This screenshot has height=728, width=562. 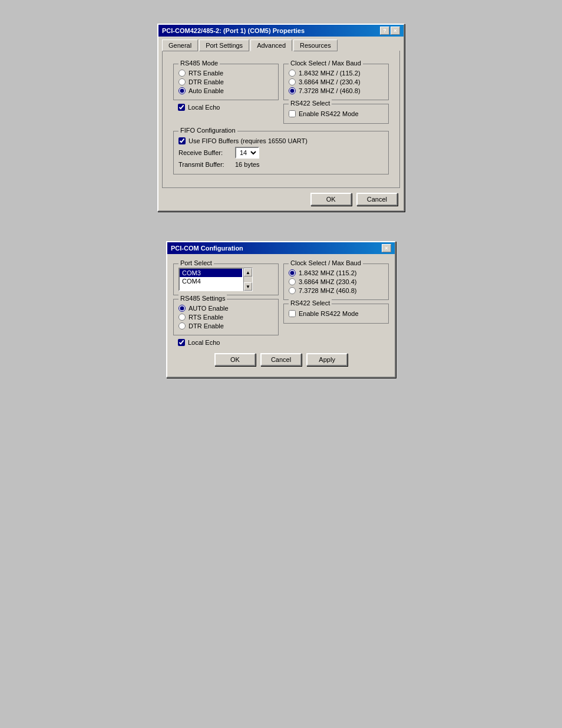 What do you see at coordinates (385, 31) in the screenshot?
I see `help-button-1: ?` at bounding box center [385, 31].